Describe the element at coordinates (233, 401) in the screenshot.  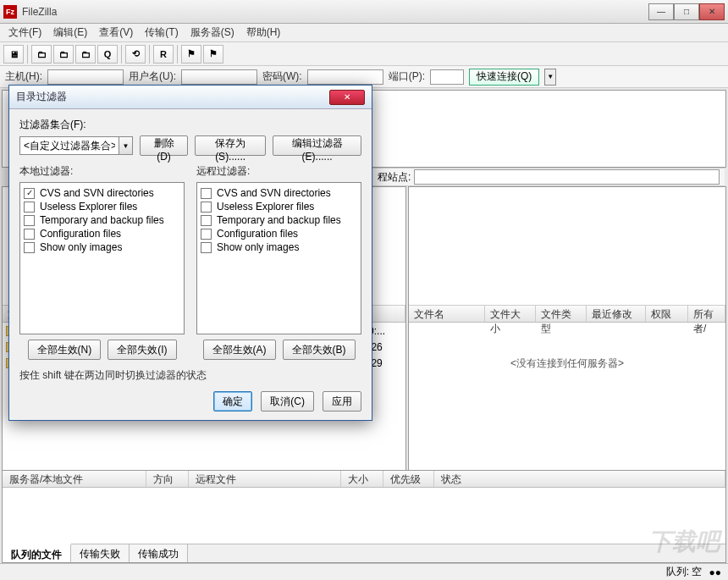
I see `ok-button: 确定` at that location.